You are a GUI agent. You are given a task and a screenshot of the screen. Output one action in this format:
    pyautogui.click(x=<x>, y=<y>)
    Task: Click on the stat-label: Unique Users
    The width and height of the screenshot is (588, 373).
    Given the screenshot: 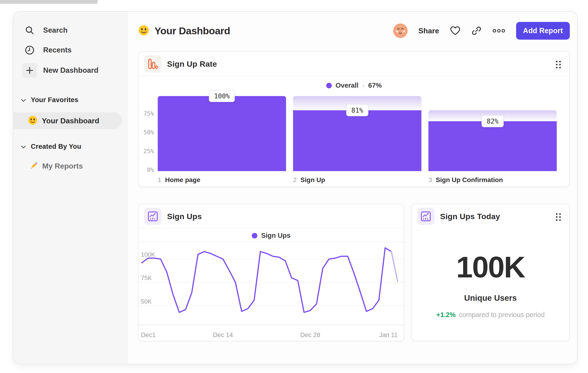 What is the action you would take?
    pyautogui.click(x=491, y=298)
    